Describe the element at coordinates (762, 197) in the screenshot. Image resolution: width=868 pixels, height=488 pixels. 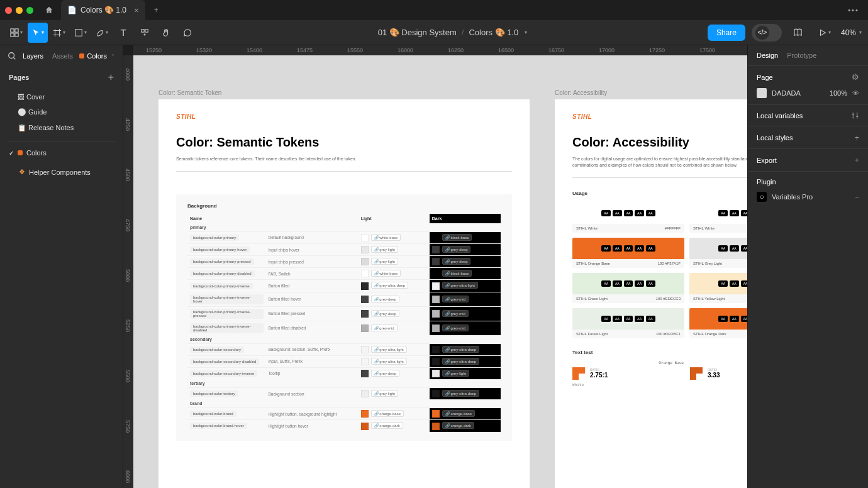
I see `plugin-icon: ⊙` at that location.